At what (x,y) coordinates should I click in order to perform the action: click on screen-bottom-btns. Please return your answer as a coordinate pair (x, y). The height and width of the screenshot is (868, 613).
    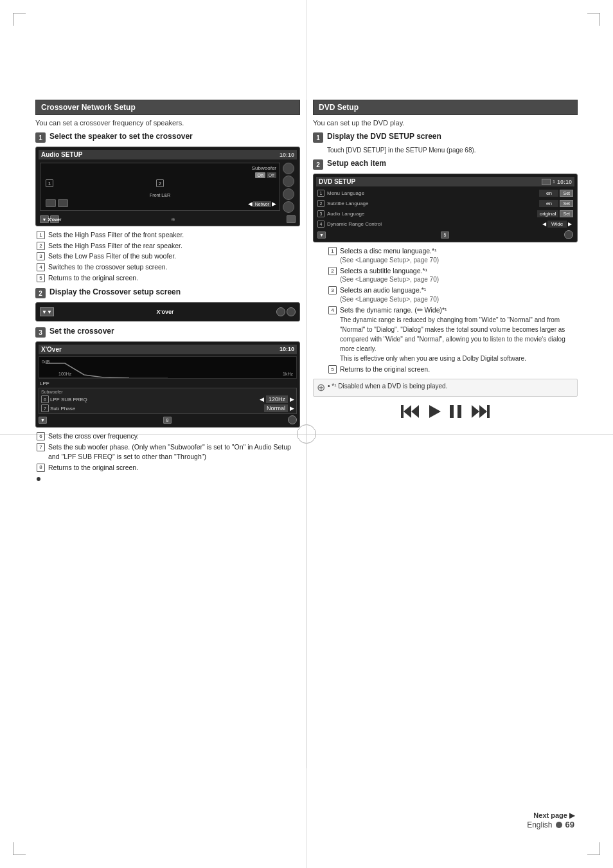
    Looking at the image, I should click on (57, 203).